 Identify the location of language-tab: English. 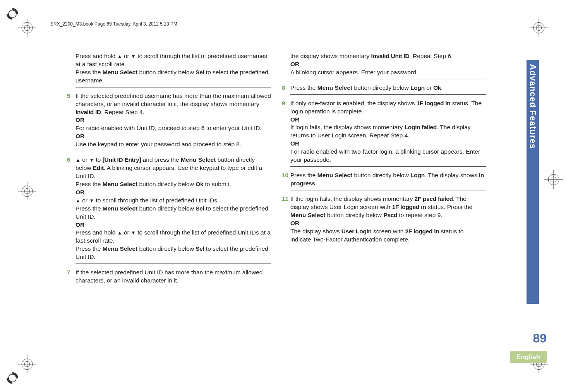
(528, 357).